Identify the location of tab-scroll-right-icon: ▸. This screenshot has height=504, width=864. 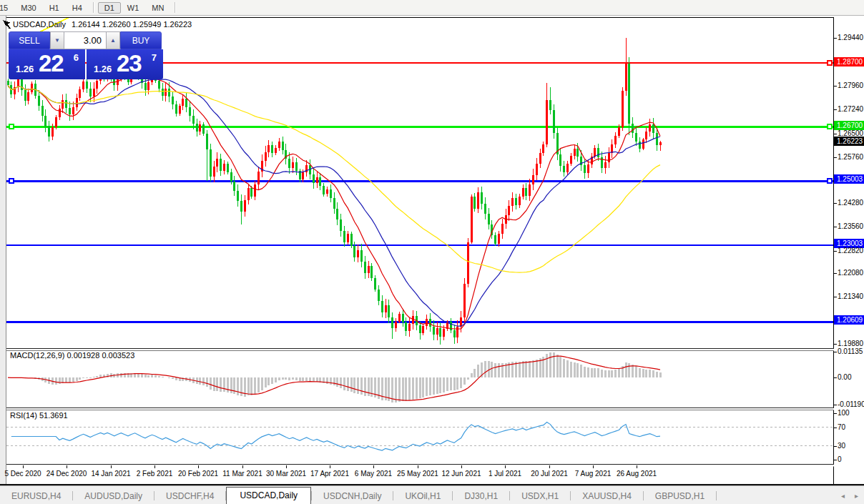
(857, 496).